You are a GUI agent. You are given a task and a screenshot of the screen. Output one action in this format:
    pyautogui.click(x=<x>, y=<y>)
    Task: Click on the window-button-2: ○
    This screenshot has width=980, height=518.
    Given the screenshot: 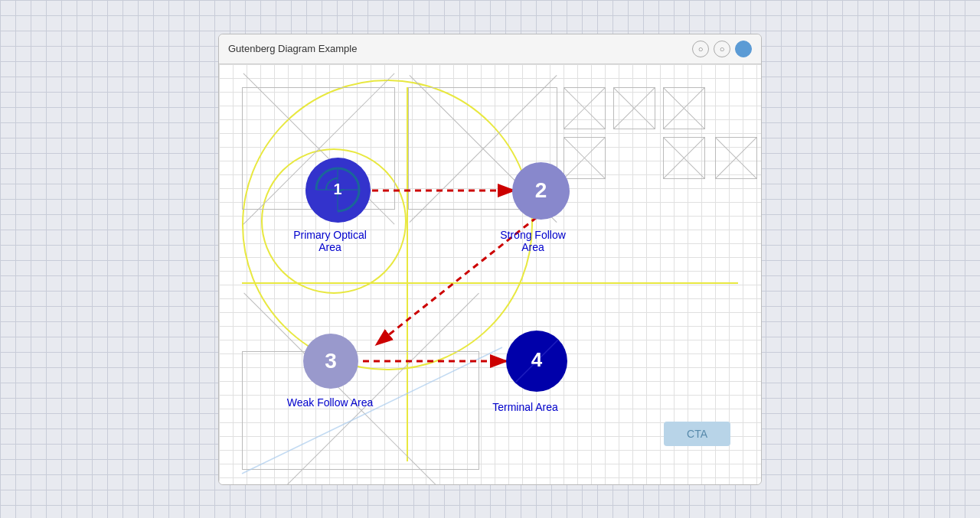 What is the action you would take?
    pyautogui.click(x=722, y=49)
    